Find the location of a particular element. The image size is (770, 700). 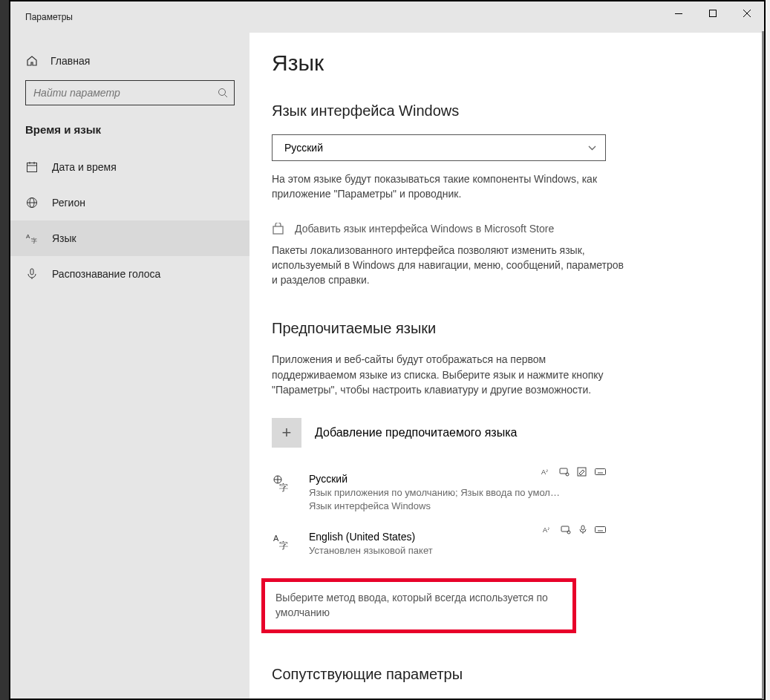

search-icon is located at coordinates (223, 93).